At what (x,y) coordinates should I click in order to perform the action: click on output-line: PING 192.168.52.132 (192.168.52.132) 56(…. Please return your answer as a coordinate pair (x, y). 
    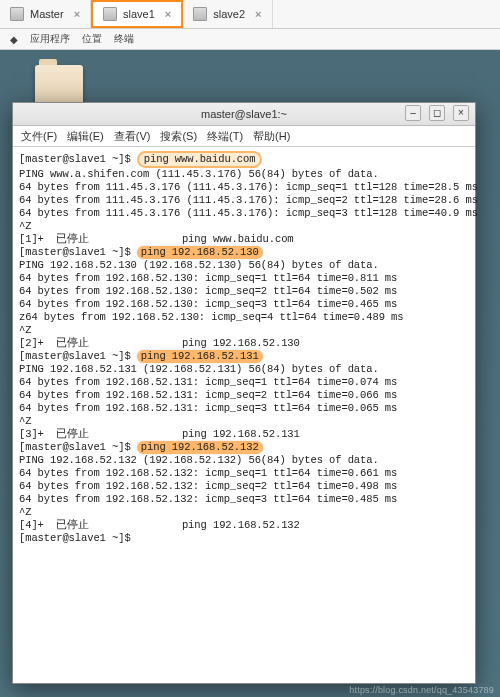
    Looking at the image, I should click on (199, 460).